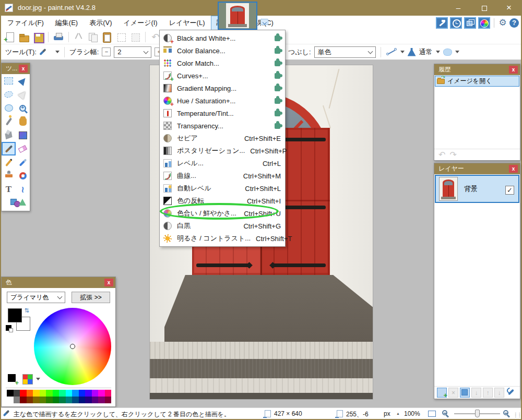 The width and height of the screenshot is (522, 420). I want to click on expand-button: 拡張 >>, so click(91, 297).